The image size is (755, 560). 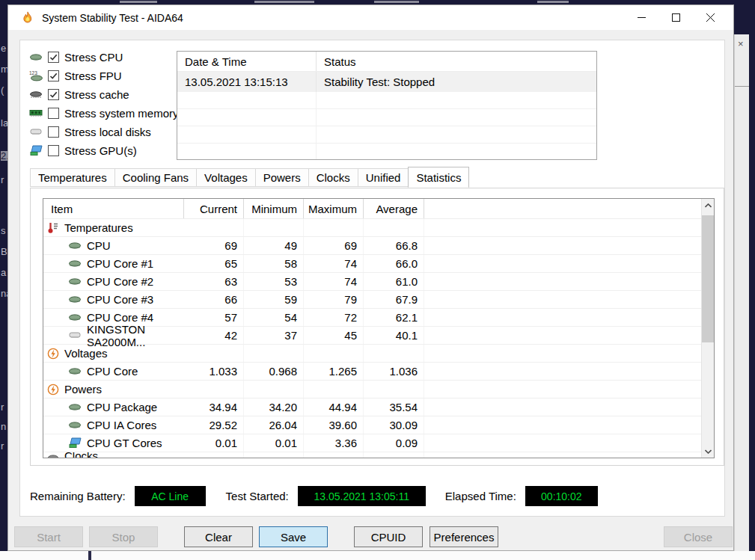 What do you see at coordinates (4, 156) in the screenshot?
I see `background-text-fragment: 2.` at bounding box center [4, 156].